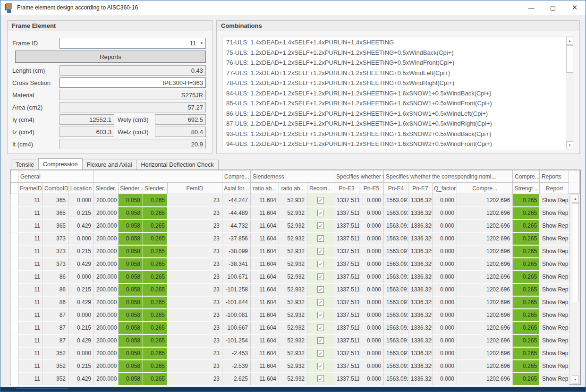  What do you see at coordinates (347, 188) in the screenshot?
I see `column-header-pn-e3: Pn-E3` at bounding box center [347, 188].